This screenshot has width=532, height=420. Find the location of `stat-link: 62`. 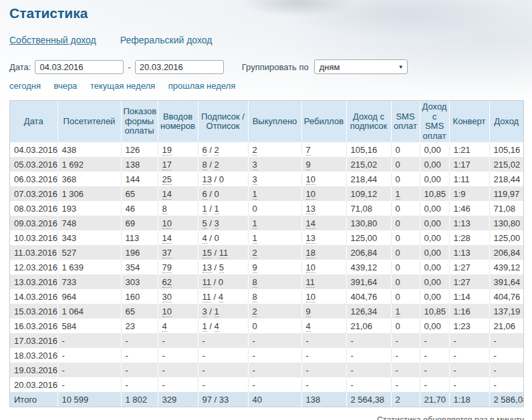

stat-link: 62 is located at coordinates (167, 282).